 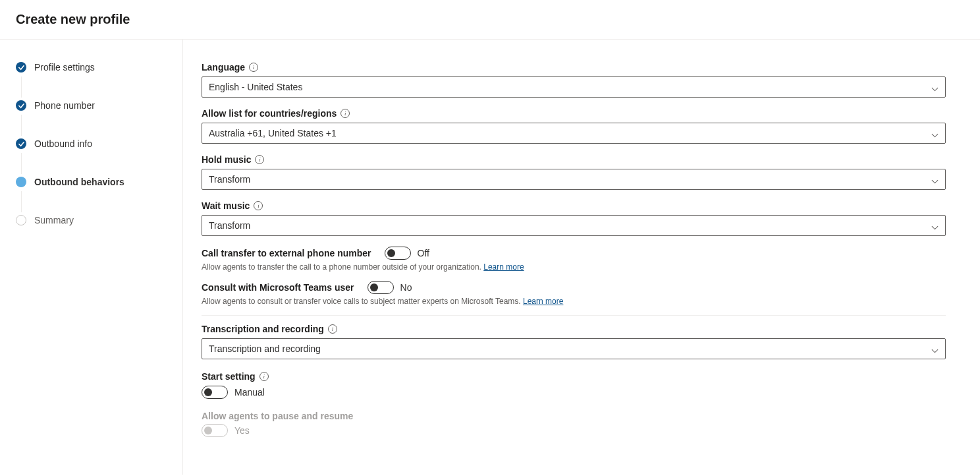 What do you see at coordinates (574, 172) in the screenshot?
I see `field-hold-music: Hold music i Transform` at bounding box center [574, 172].